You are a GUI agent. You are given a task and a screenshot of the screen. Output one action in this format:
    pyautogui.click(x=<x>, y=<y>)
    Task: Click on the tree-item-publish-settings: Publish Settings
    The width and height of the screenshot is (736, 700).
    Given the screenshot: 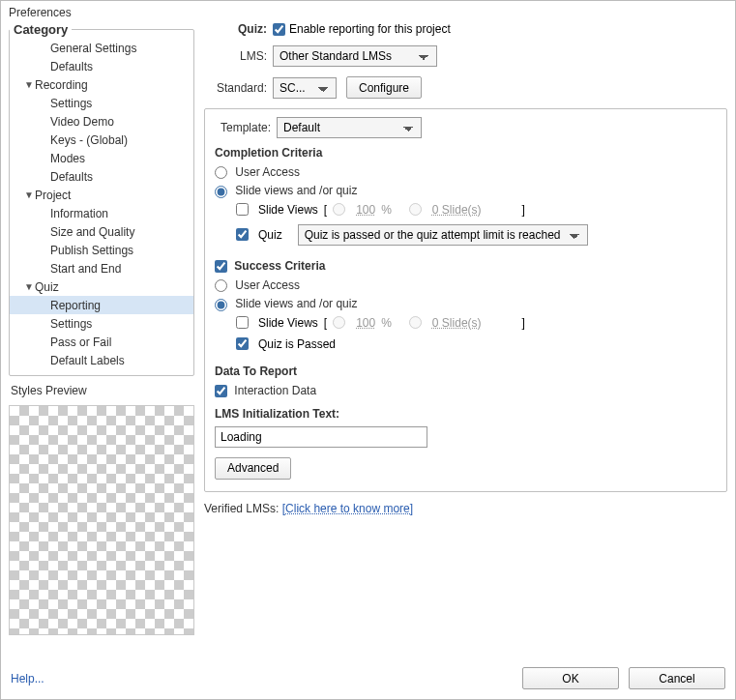 What is the action you would take?
    pyautogui.click(x=102, y=249)
    